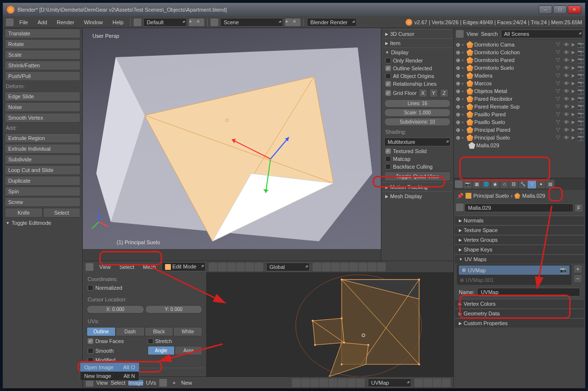 The image size is (588, 391). I want to click on tool-screw: Screw, so click(43, 202).